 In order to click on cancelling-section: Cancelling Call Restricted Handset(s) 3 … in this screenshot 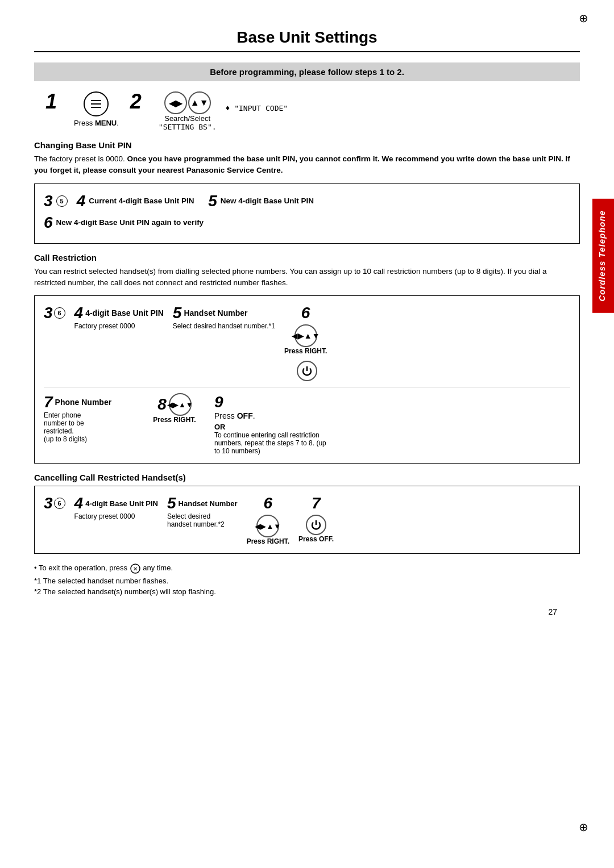, I will do `click(307, 514)`.